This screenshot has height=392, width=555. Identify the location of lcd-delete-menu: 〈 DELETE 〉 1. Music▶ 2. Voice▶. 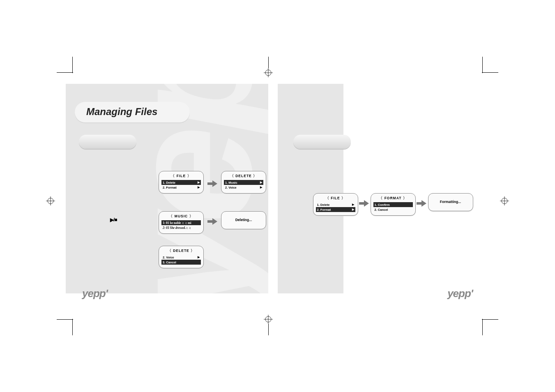
(244, 182).